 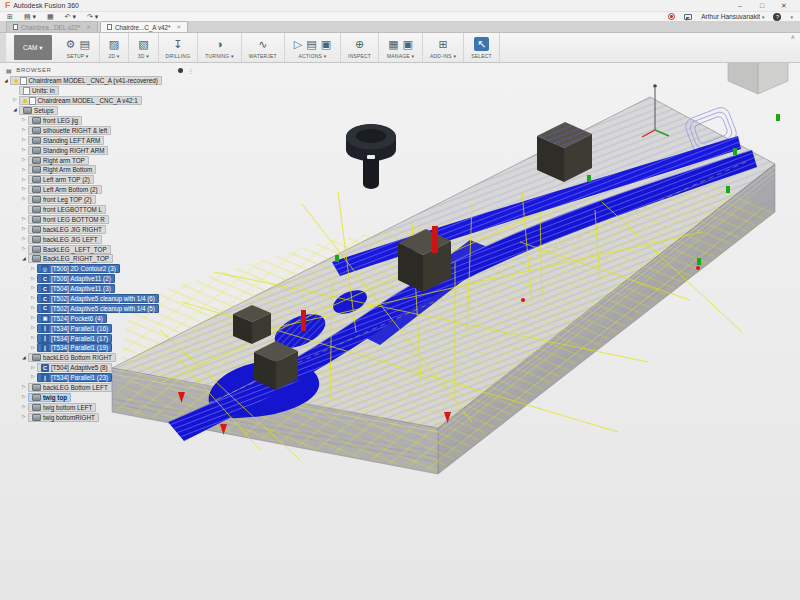 I want to click on browser-row: twig bottom LEFT, so click(x=109, y=407).